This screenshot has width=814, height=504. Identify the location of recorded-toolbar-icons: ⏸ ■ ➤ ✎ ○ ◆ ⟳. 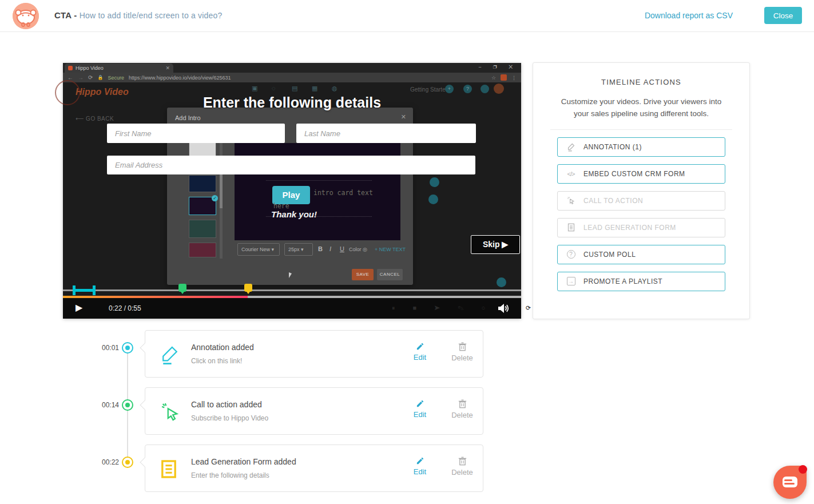
(466, 308).